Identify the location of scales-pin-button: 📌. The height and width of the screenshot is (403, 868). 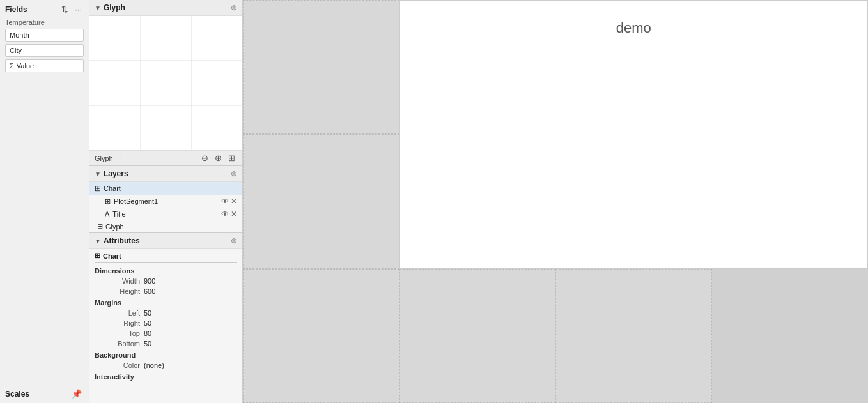
(77, 393).